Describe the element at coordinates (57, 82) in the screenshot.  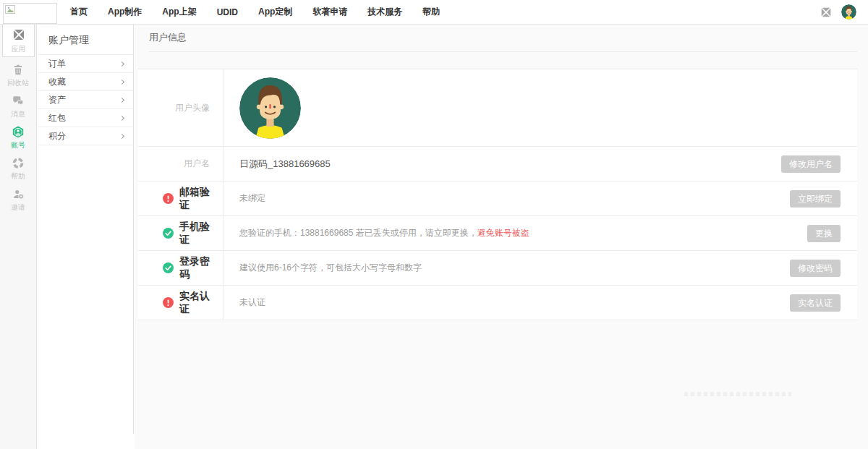
I see `sidebar-item-label: 收藏` at that location.